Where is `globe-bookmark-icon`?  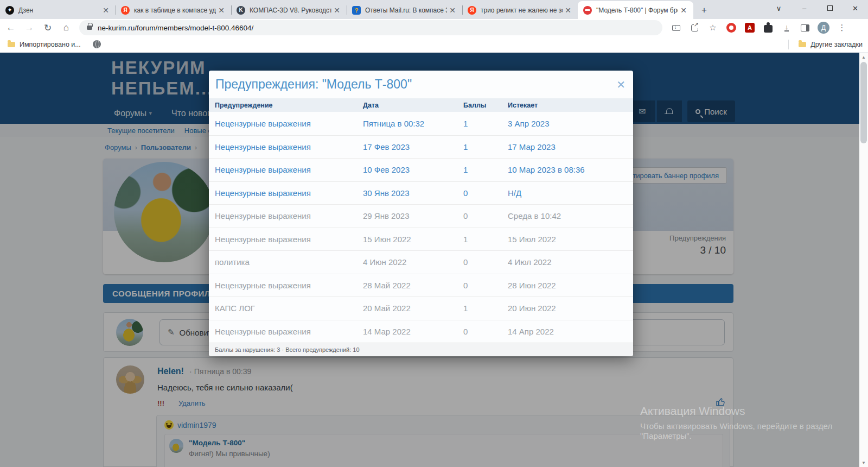 globe-bookmark-icon is located at coordinates (97, 45).